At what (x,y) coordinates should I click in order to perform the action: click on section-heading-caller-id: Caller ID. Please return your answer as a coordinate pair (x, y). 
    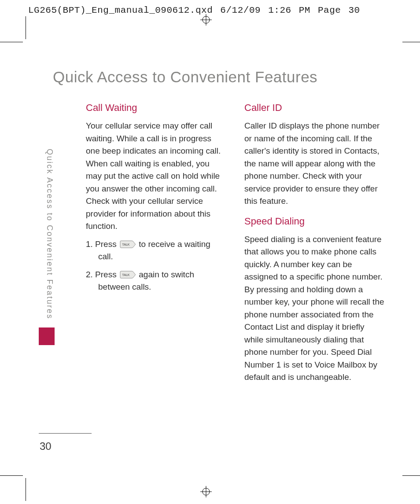
    Looking at the image, I should click on (315, 108).